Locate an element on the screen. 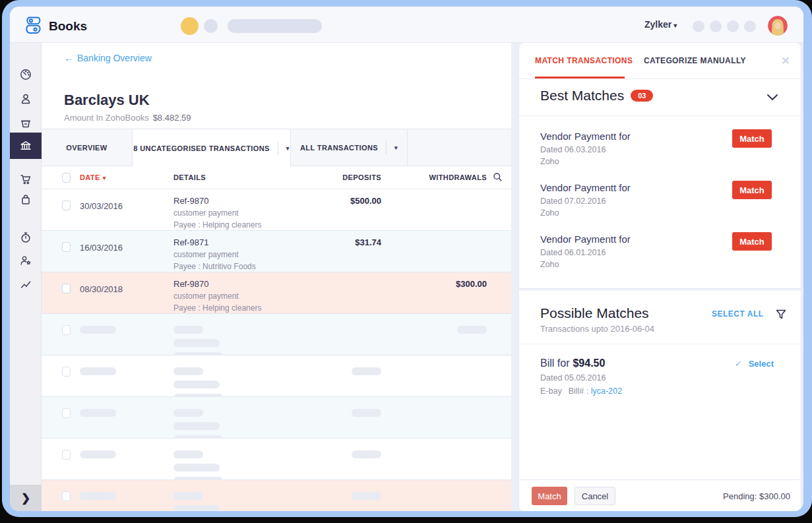 The image size is (812, 523). topbar: Books Zylker▾ is located at coordinates (406, 25).